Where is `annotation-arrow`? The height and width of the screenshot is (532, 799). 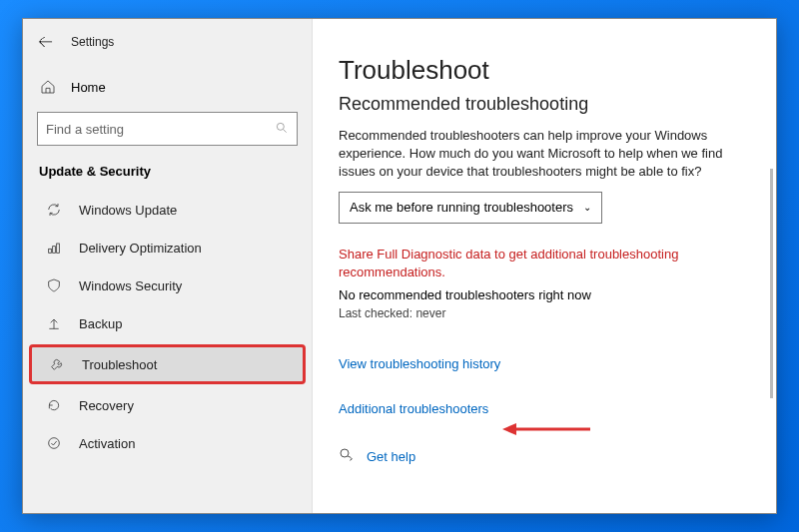 annotation-arrow is located at coordinates (547, 429).